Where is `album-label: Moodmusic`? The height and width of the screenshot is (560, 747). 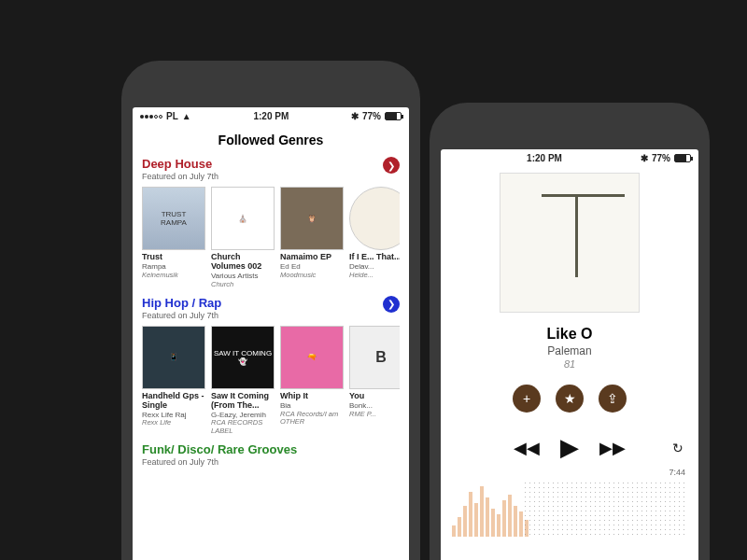 album-label: Moodmusic is located at coordinates (312, 275).